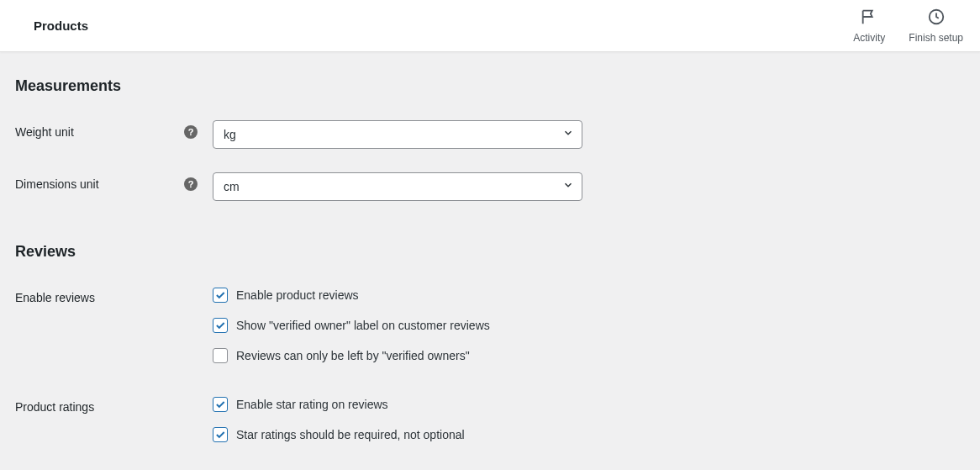  What do you see at coordinates (398, 187) in the screenshot?
I see `dimensions-unit-select: cm` at bounding box center [398, 187].